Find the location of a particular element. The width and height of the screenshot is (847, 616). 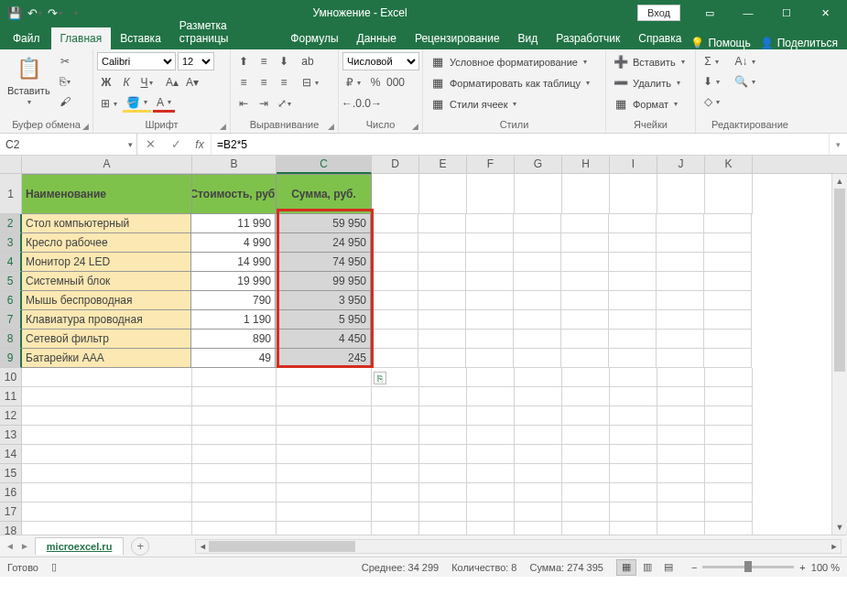

row-header: 15 is located at coordinates (11, 474).